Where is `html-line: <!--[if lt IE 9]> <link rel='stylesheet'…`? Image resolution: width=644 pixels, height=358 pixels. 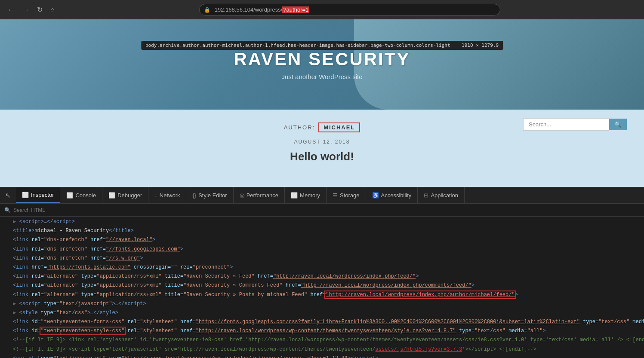
html-line: <!--[if lt IE 9]> <link rel='stylesheet'… is located at coordinates (322, 340).